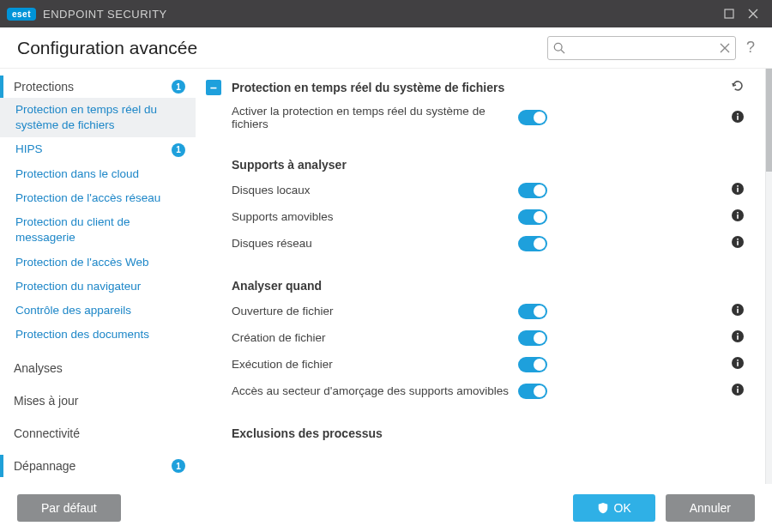 This screenshot has height=532, width=772. Describe the element at coordinates (533, 311) in the screenshot. I see `toggle-file-open` at that location.